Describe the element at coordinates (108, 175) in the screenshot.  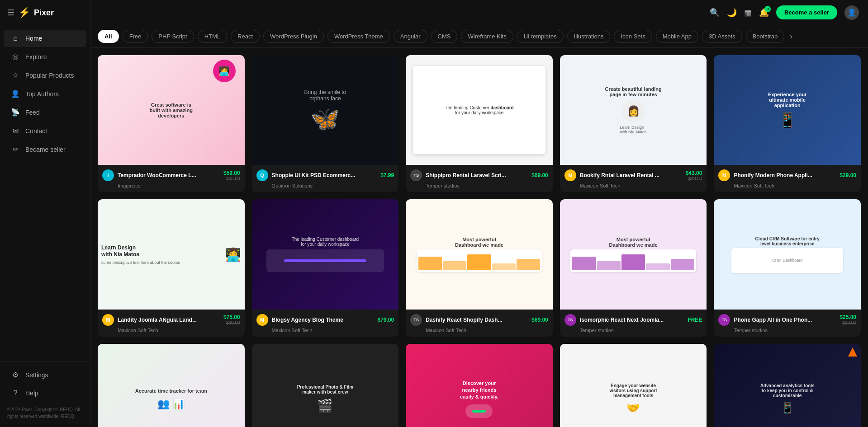
I see `seller-avatar: I` at that location.